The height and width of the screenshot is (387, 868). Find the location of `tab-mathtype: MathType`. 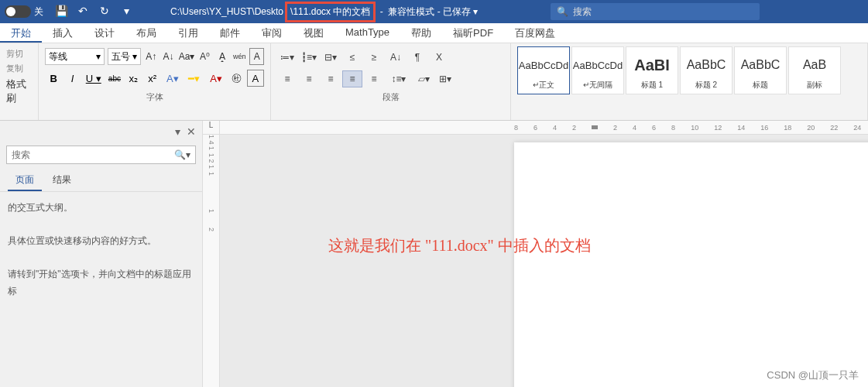

tab-mathtype: MathType is located at coordinates (367, 33).